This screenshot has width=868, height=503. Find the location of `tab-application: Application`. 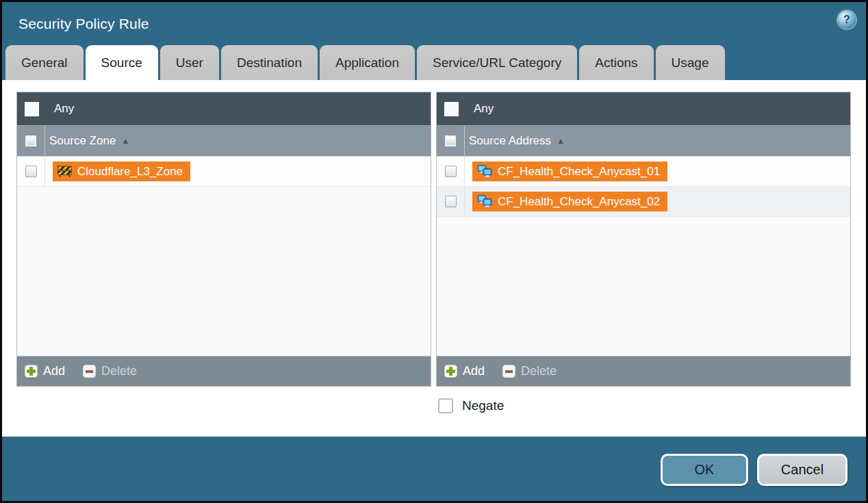

tab-application: Application is located at coordinates (367, 63).